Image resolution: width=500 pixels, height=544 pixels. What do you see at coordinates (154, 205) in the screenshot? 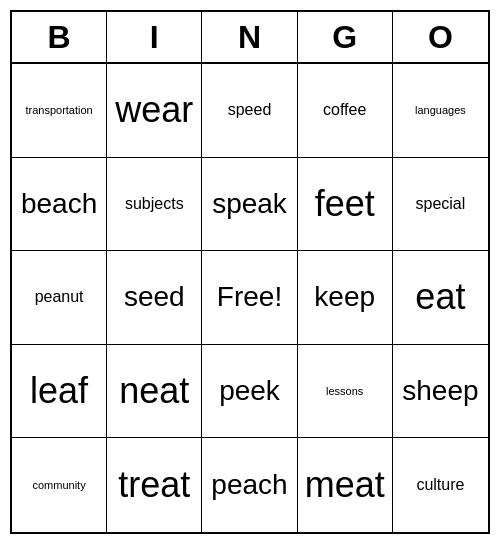
I see `bingo-cell: subjects` at bounding box center [154, 205].